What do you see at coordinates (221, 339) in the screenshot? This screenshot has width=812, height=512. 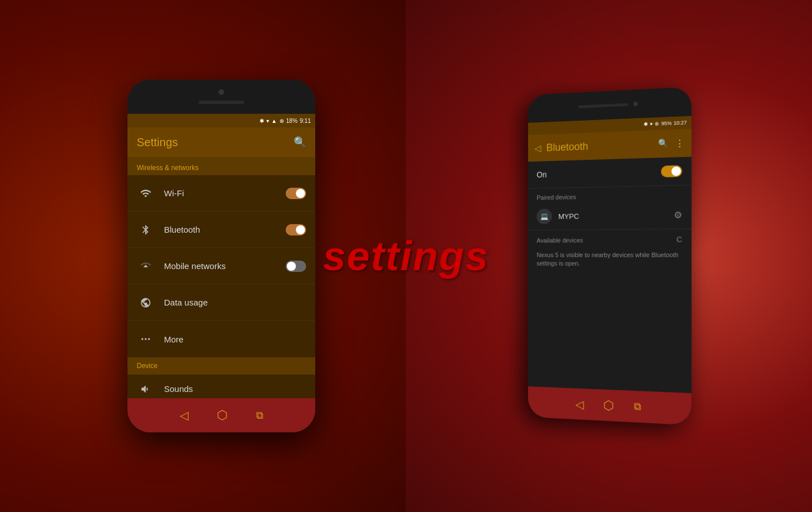 I see `more-item: More` at bounding box center [221, 339].